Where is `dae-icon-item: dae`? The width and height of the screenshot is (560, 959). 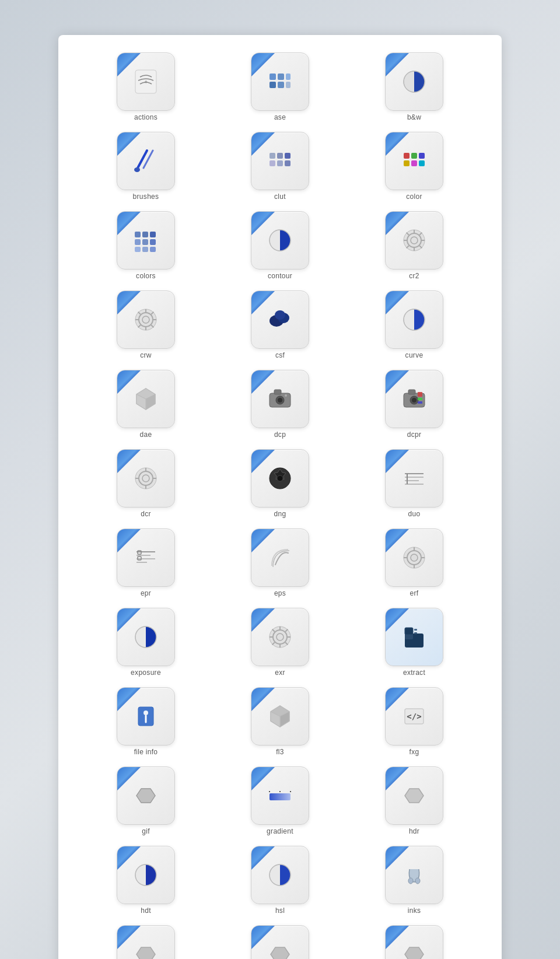 dae-icon-item: dae is located at coordinates (146, 404).